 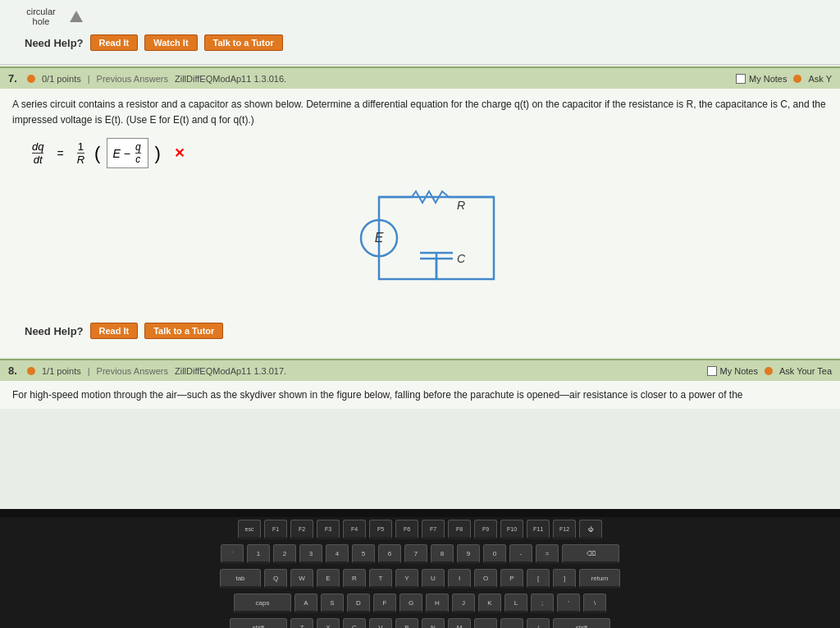 What do you see at coordinates (420, 371) in the screenshot?
I see `question-8-header: 8. 1/1 points | Previous Answers ZillDif…` at bounding box center [420, 371].